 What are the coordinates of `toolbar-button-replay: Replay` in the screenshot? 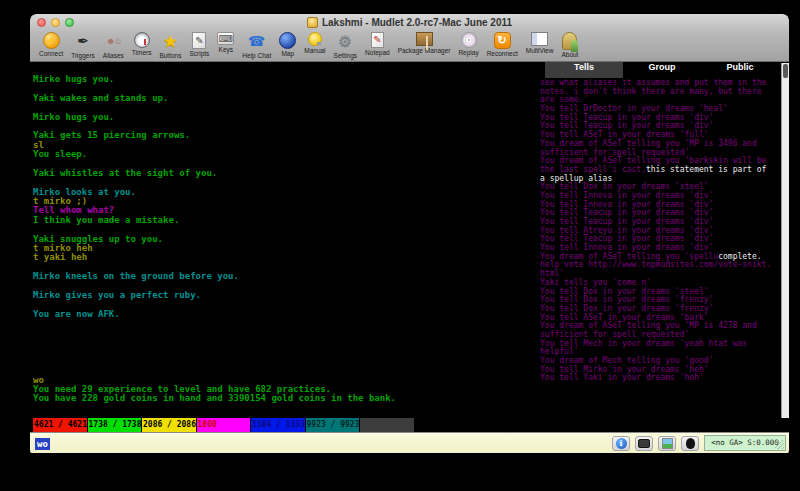 It's located at (468, 44).